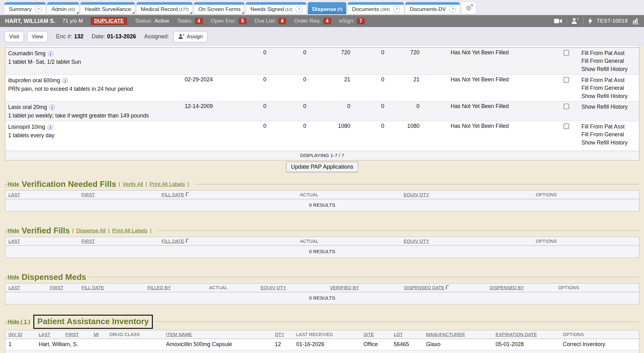 Image resolution: width=644 pixels, height=353 pixels. I want to click on tab-summary: Summary ↗, so click(25, 8).